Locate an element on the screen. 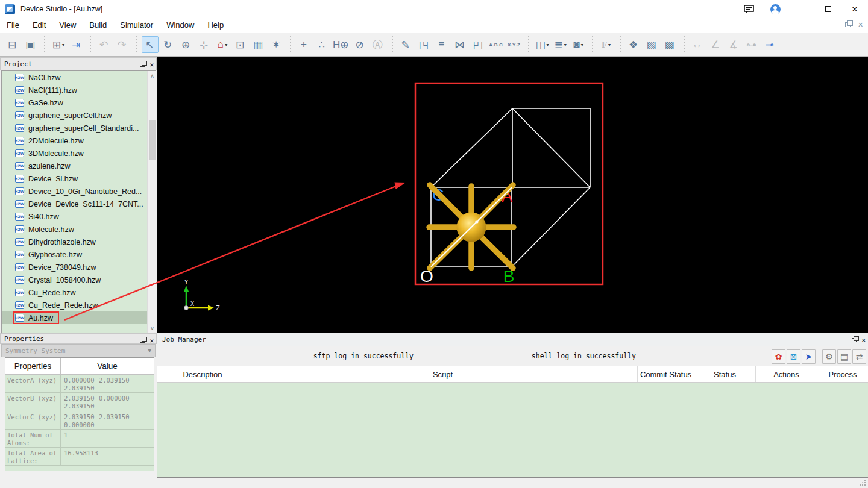 This screenshot has width=868, height=488. add-fragment-button: ∴ is located at coordinates (322, 45).